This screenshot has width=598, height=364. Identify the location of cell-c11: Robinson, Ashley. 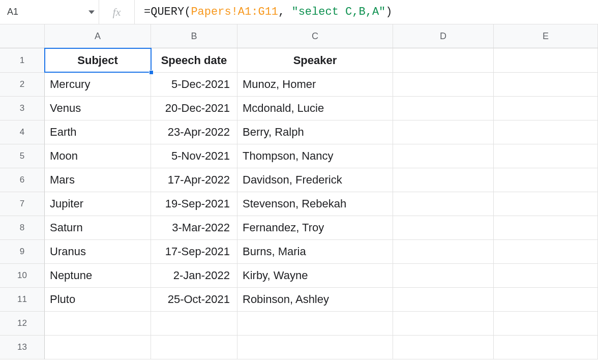
(315, 300).